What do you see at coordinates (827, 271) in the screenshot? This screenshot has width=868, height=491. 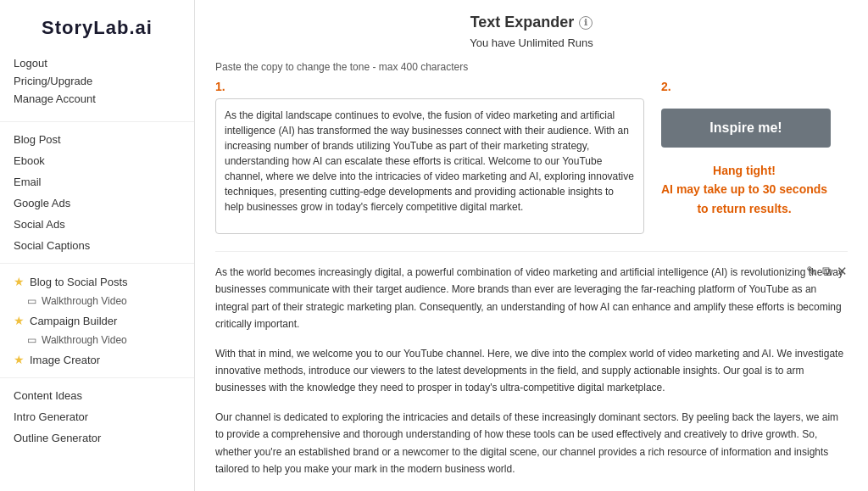 I see `output-actions: ✎ ⧉ ✕` at bounding box center [827, 271].